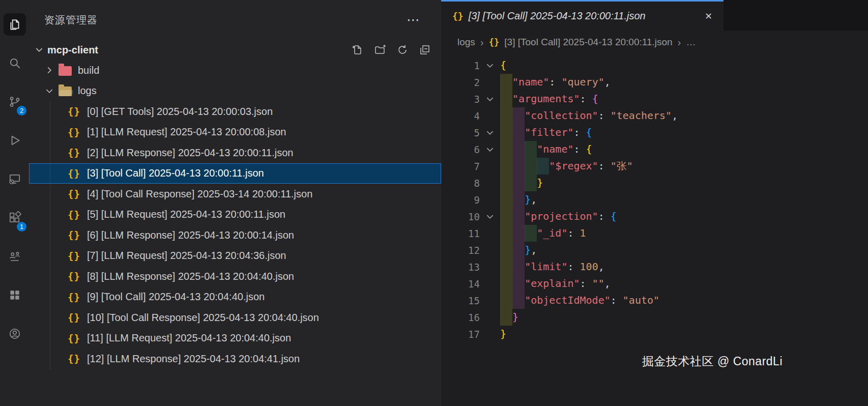  What do you see at coordinates (654, 82) in the screenshot?
I see `code-line: 2"name": "query",` at bounding box center [654, 82].